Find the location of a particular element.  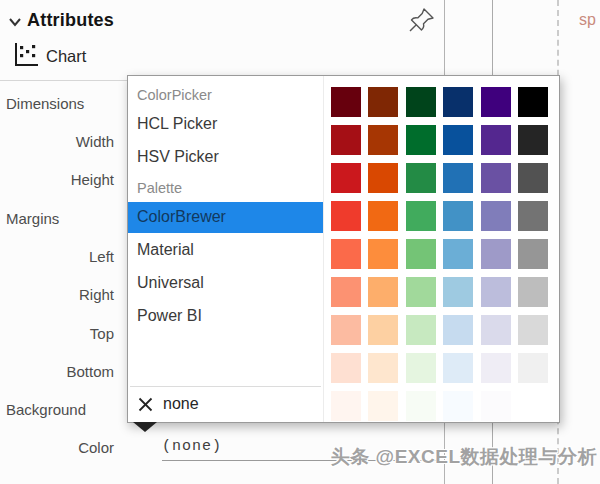

attribute-label-margins: Margins is located at coordinates (60, 220).